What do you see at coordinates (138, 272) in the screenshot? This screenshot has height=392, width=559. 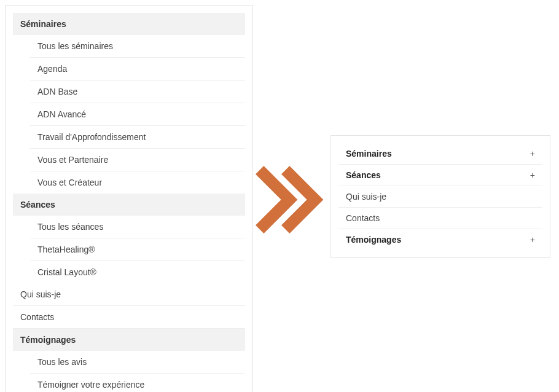 I see `menu-item-cristal-layout: Cristal Layout®` at bounding box center [138, 272].